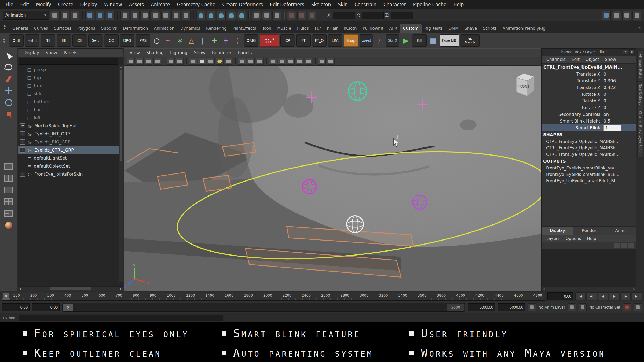 Image resolution: width=644 pixels, height=362 pixels. Describe the element at coordinates (589, 181) in the screenshot. I see `output-node-name: FrontEye_UpEyelid_smartBlink_BL...` at that location.